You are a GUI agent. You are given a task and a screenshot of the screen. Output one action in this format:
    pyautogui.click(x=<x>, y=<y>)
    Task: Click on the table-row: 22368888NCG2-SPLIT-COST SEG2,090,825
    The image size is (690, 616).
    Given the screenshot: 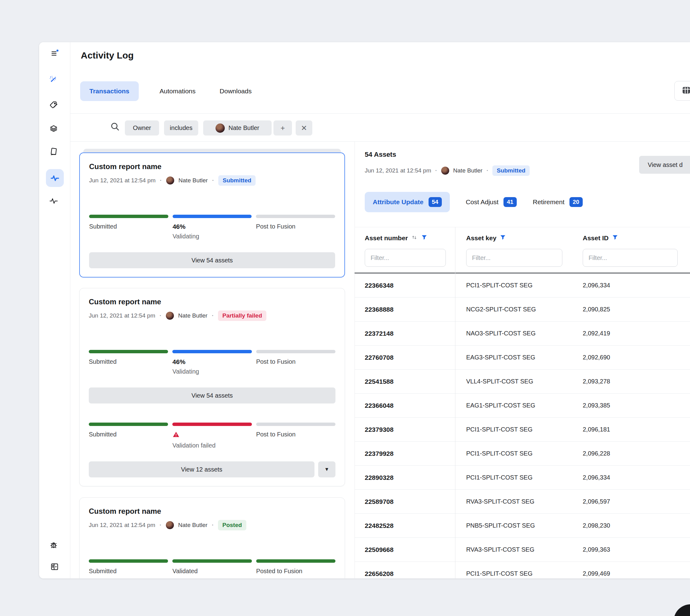 What is the action you would take?
    pyautogui.click(x=522, y=309)
    